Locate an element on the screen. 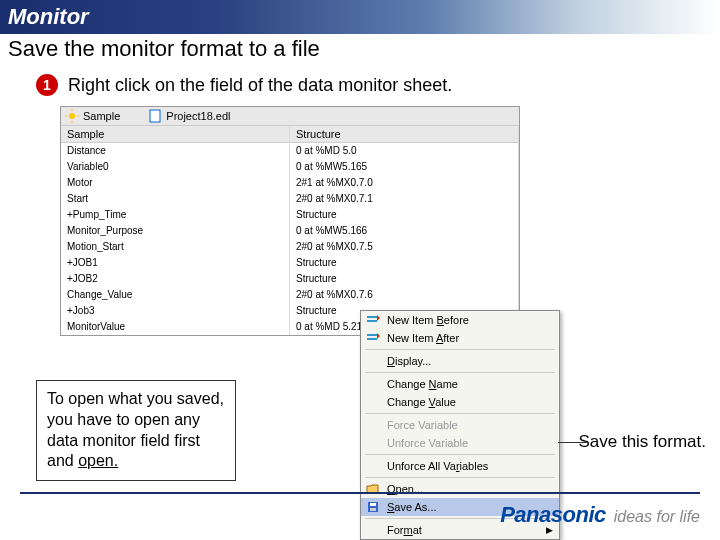  step-number-badge: 1 is located at coordinates (47, 85).